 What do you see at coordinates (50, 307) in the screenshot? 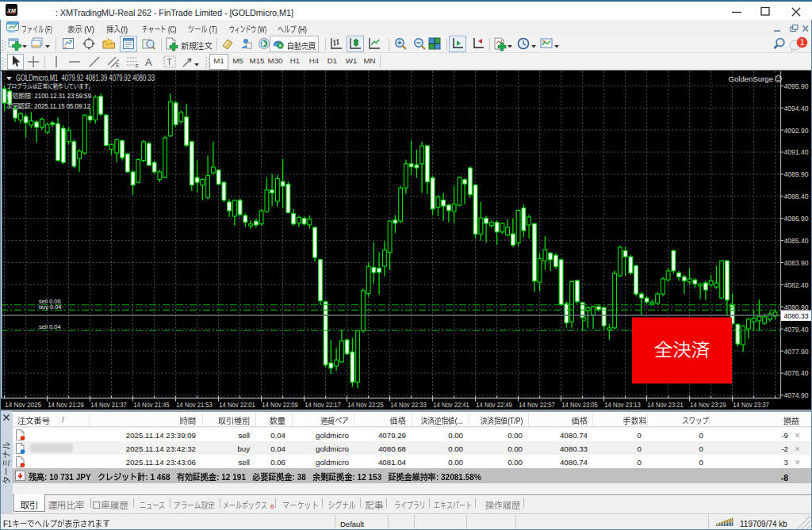
I see `svg-text: buy 0.04` at bounding box center [50, 307].